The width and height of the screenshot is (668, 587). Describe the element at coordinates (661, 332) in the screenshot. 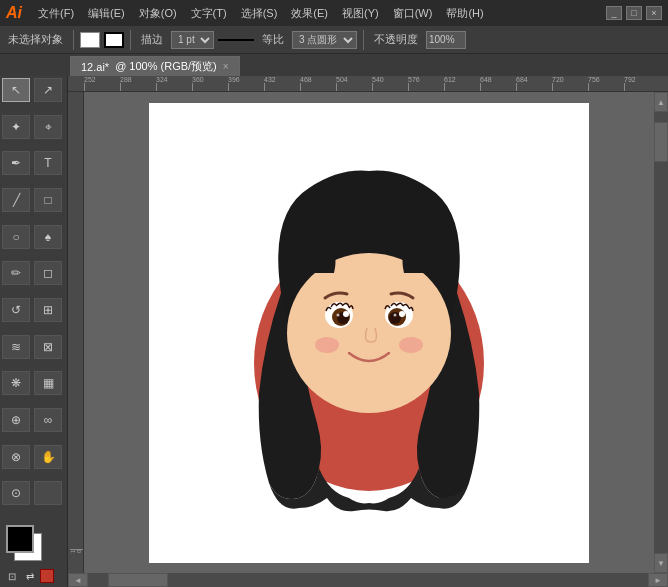

I see `scrollbar-right: ▲ ▼` at that location.